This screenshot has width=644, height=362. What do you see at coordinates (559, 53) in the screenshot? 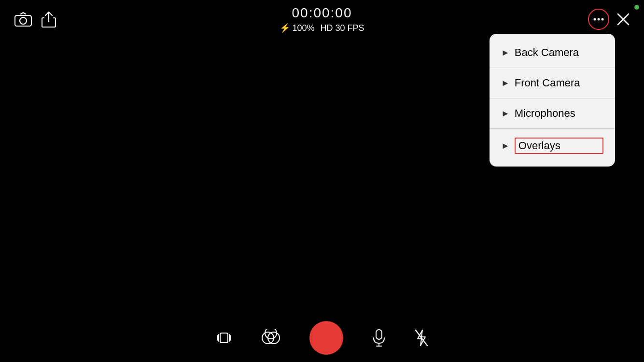
I see `back-camera-label: Back Camera` at bounding box center [559, 53].